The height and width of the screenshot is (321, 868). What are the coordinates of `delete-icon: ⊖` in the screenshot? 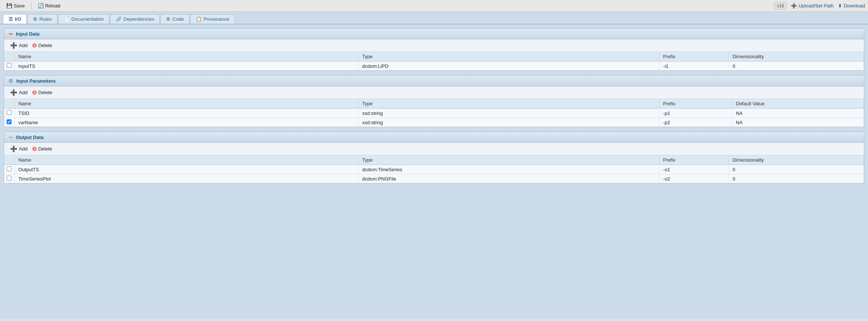 It's located at (34, 45).